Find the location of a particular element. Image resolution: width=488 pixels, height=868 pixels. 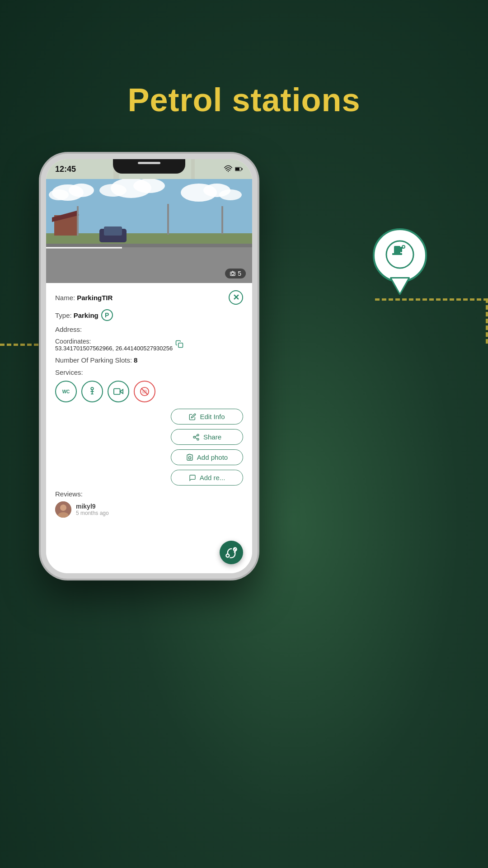

add-photo-button: Add photo is located at coordinates (207, 458).